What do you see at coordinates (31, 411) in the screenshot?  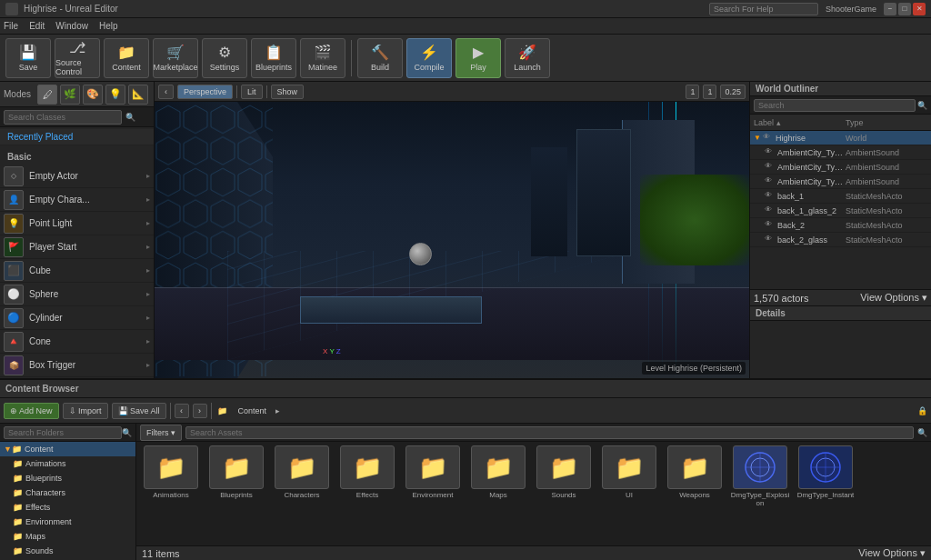 I see `add-new-button: ⊕ Add New` at bounding box center [31, 411].